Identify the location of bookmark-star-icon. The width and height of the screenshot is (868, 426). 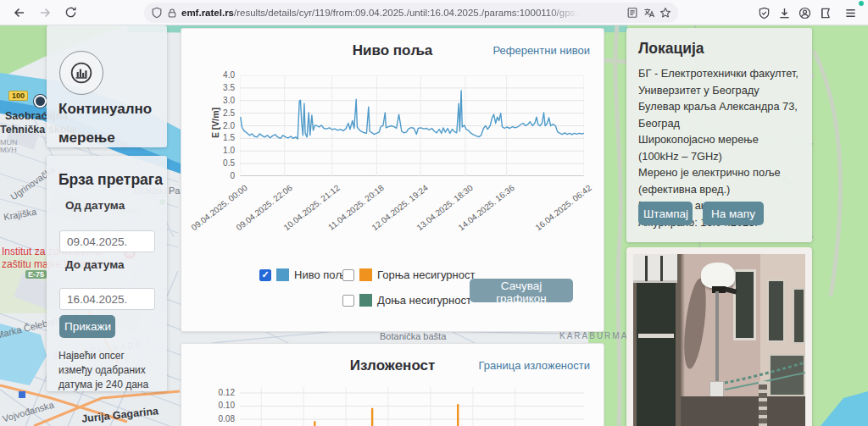
(665, 13).